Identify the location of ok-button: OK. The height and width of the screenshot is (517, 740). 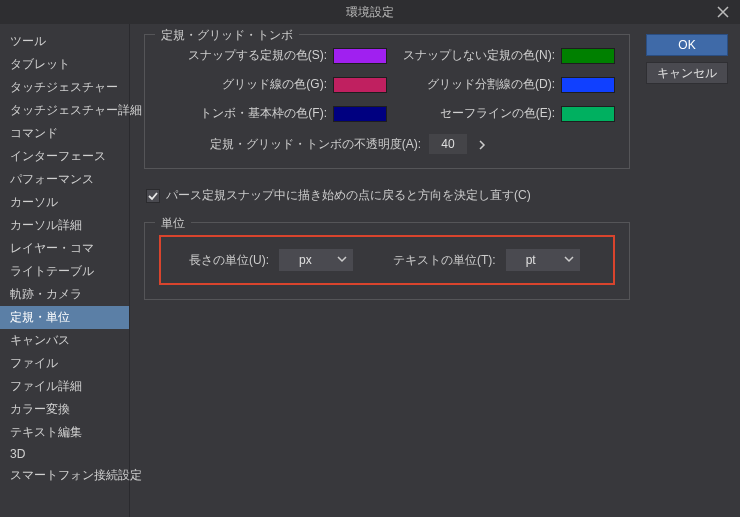
(687, 45).